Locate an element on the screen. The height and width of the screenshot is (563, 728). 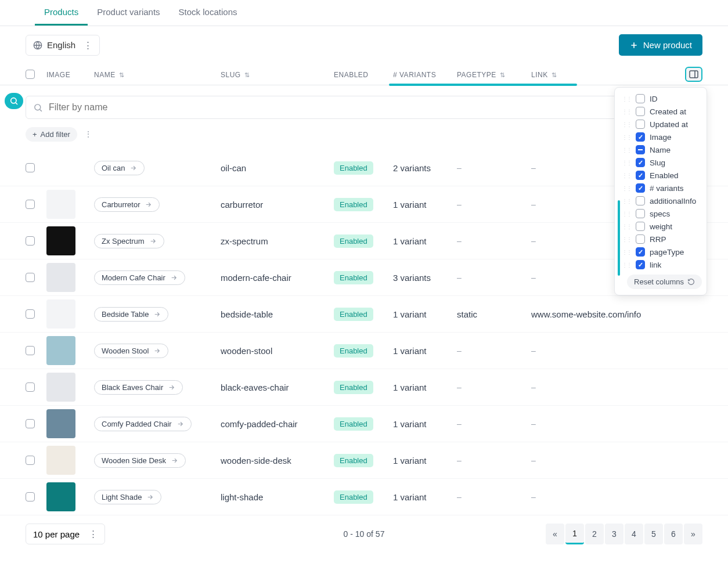
page-button-3: 3 is located at coordinates (614, 534).